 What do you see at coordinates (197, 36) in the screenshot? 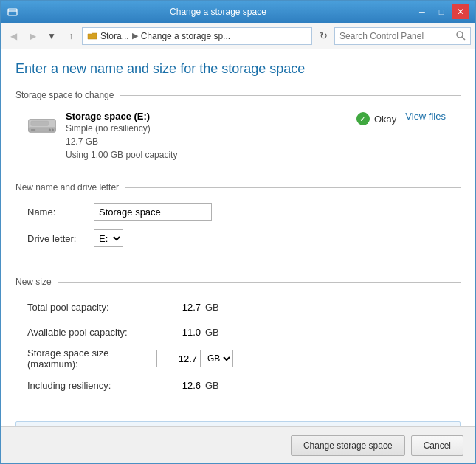
I see `address-path: Stora... ▶ Change a storage sp...` at bounding box center [197, 36].